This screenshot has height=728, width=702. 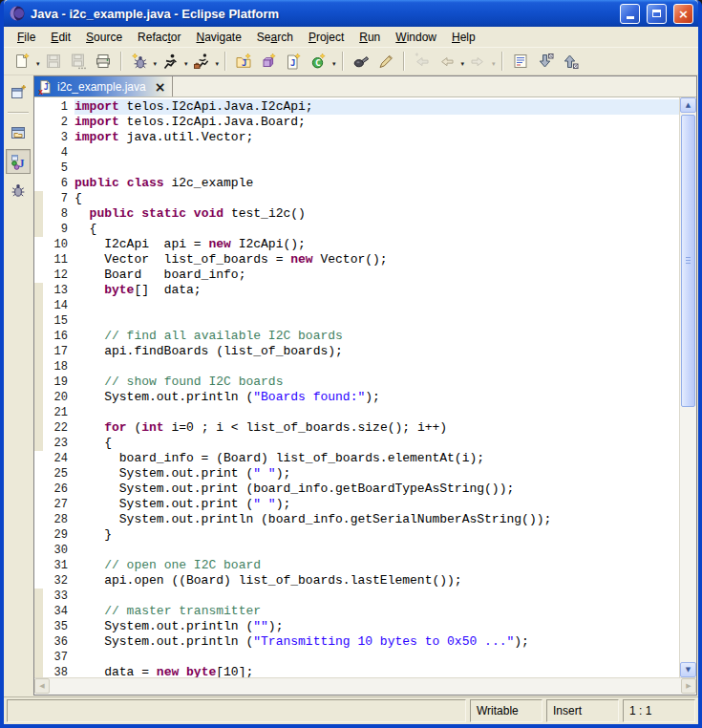 What do you see at coordinates (103, 86) in the screenshot?
I see `tab-i2c-example: J x i2c_example.java ×` at bounding box center [103, 86].